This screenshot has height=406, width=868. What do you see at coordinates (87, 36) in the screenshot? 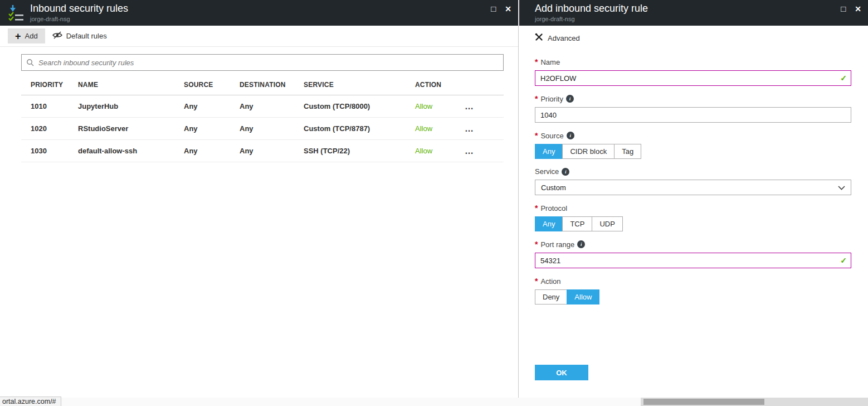
I see `default-rules-label: Default rules` at bounding box center [87, 36].